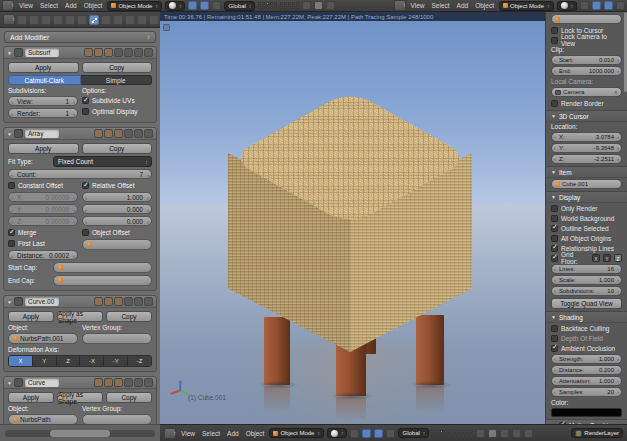 This screenshot has height=441, width=627. I want to click on cage-icon, so click(118, 52).